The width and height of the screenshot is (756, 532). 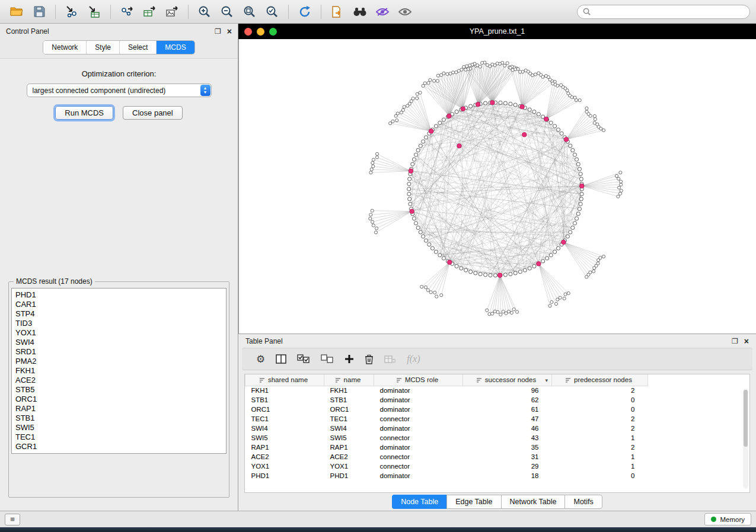 What do you see at coordinates (664, 12) in the screenshot?
I see `network-search-box` at bounding box center [664, 12].